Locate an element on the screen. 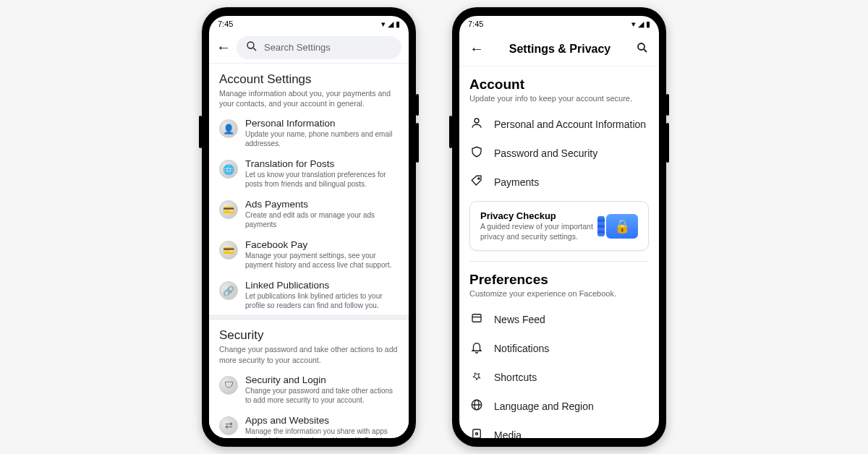 This screenshot has width=868, height=454. top-bar: ← Search Settings is located at coordinates (309, 48).